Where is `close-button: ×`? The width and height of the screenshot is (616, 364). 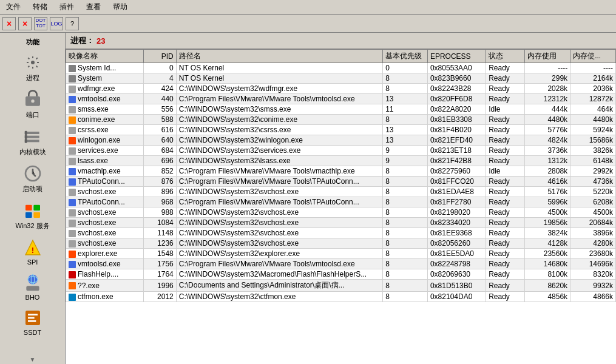
close-button: × is located at coordinates (9, 24).